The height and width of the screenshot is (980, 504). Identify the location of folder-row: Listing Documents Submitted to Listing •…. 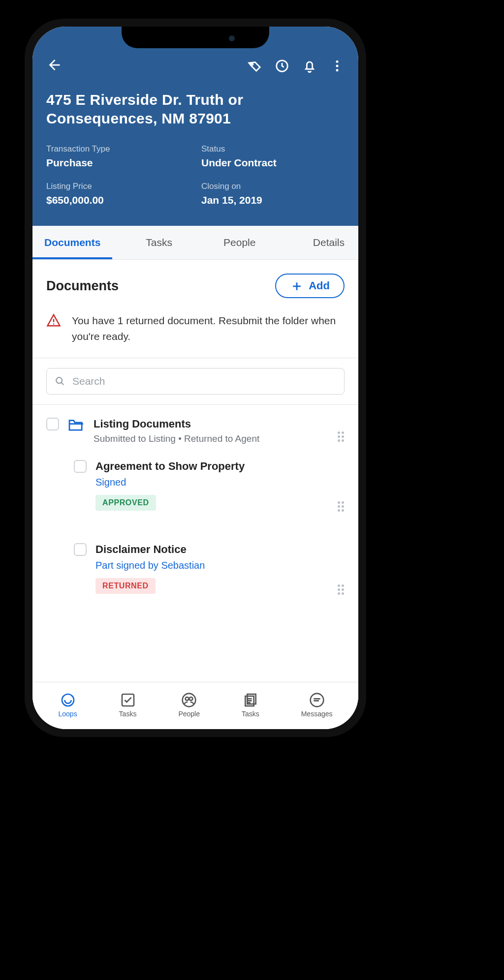
(195, 427).